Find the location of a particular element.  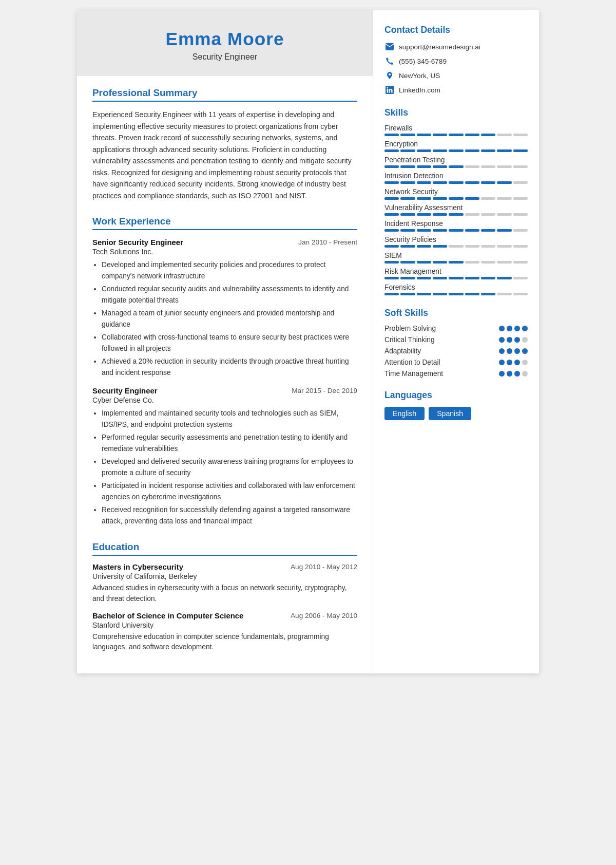

skill-name: Intrusion Detection is located at coordinates (456, 176).